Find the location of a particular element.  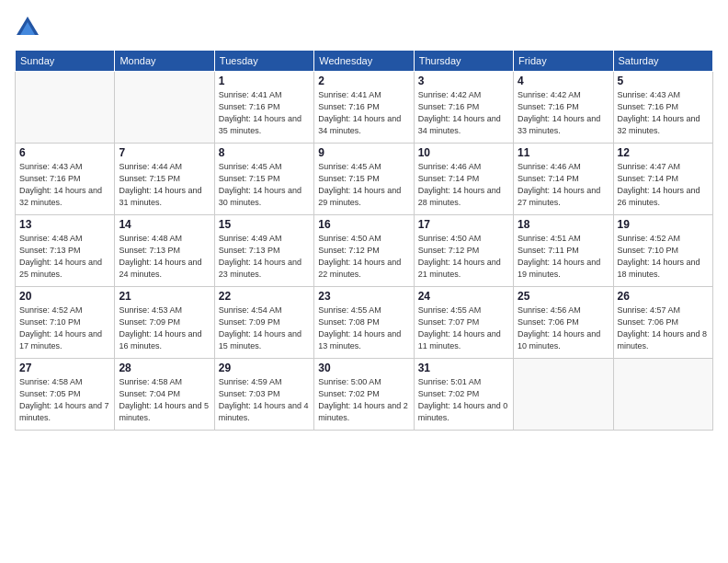

calendar-cell: 21Sunrise: 4:53 AMSunset: 7:09 PMDayligh… is located at coordinates (165, 323).